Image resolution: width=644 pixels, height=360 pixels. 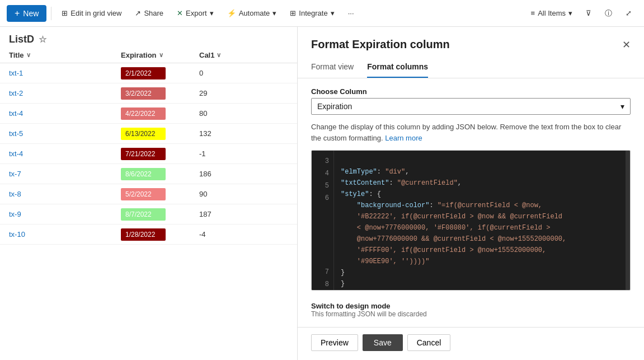 What do you see at coordinates (65, 214) in the screenshot?
I see `cell-title: tx-9` at bounding box center [65, 214].